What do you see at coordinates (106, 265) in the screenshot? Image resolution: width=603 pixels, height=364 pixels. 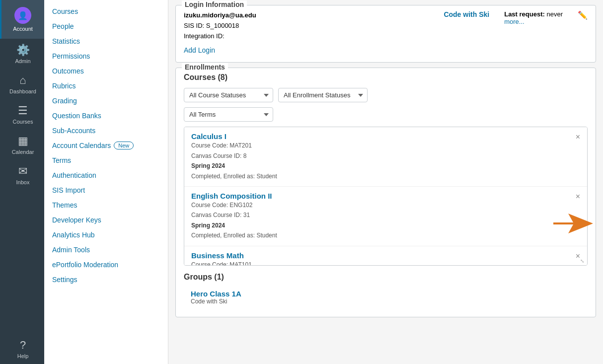 I see `sidebar-item-eportfolio-moderation: ePortfolio Moderation` at bounding box center [106, 265].